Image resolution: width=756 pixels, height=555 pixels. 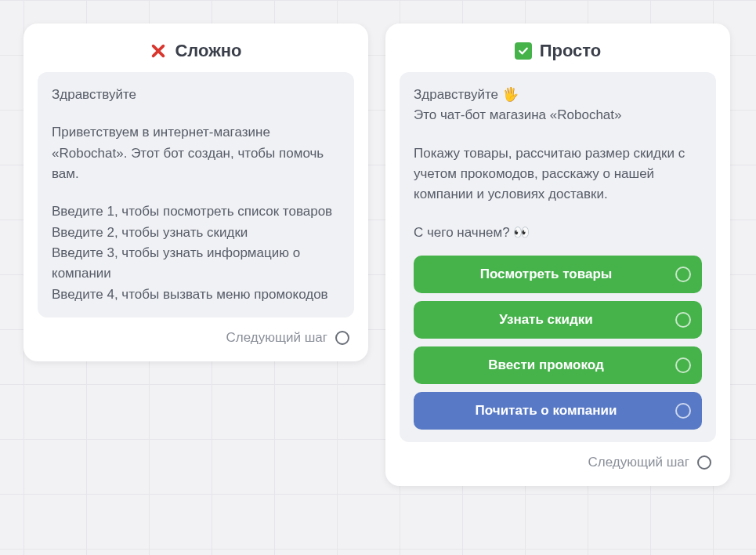 What do you see at coordinates (558, 411) in the screenshot?
I see `about-company-button: Почитать о компании` at bounding box center [558, 411].